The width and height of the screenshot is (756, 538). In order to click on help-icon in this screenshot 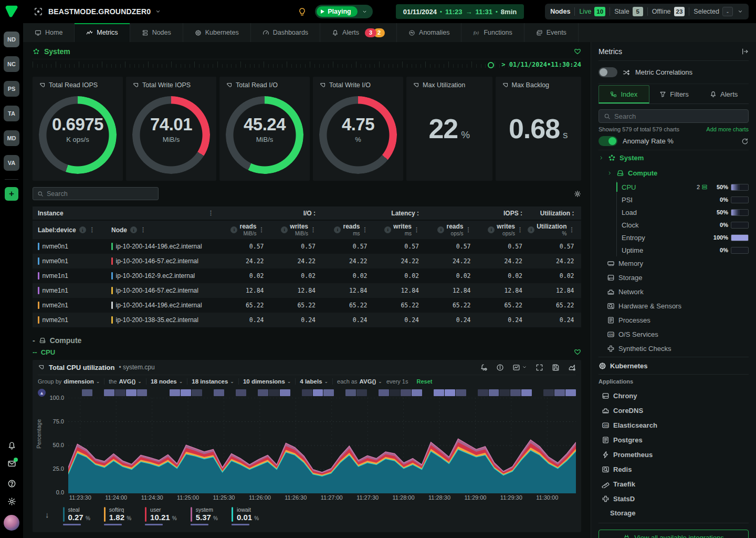, I will do `click(12, 483)`.